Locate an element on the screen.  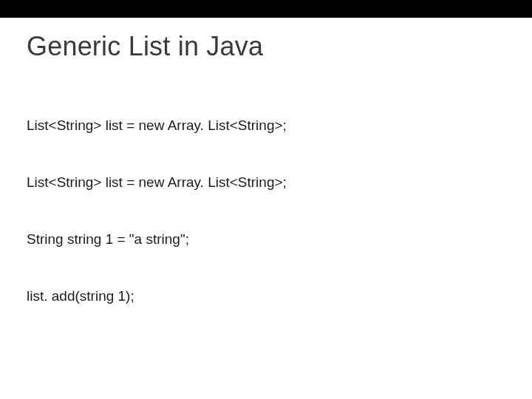
code-line: list. add(string 1); is located at coordinates (266, 296).